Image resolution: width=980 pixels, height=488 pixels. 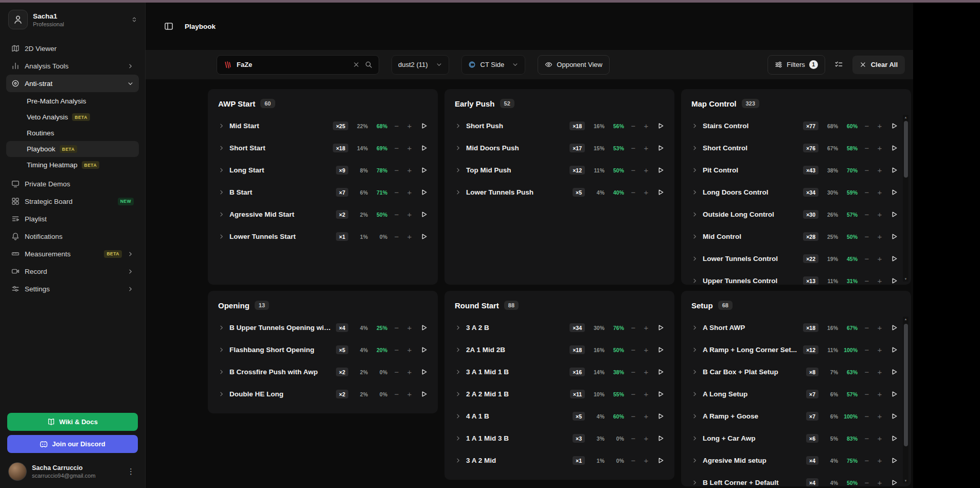 I want to click on strategy-row: Outside Long Control×3026%57%−+, so click(x=794, y=214).